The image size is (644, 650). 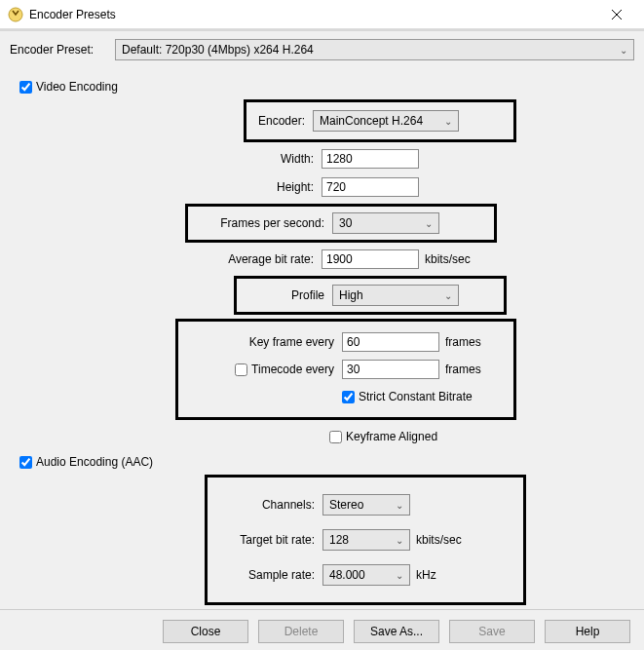 What do you see at coordinates (341, 187) in the screenshot?
I see `height-row: Height:` at bounding box center [341, 187].